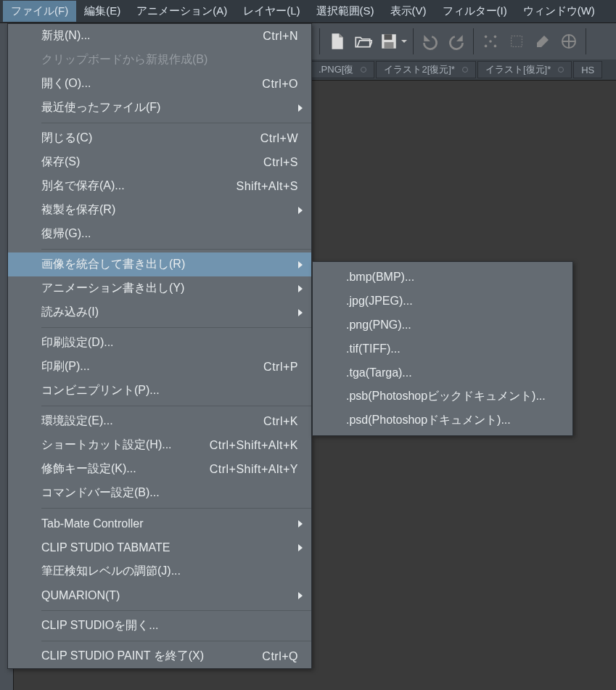 The width and height of the screenshot is (616, 690). Describe the element at coordinates (490, 41) in the screenshot. I see `snap-icon` at that location.